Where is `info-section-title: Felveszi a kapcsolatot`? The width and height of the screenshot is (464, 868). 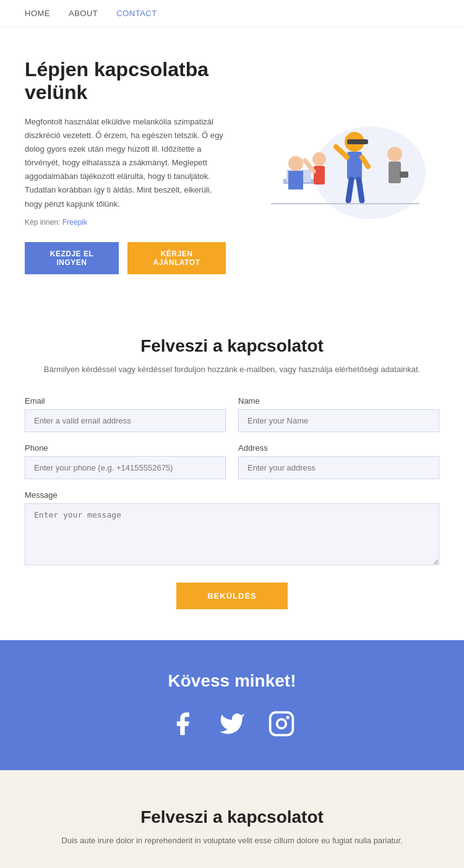 info-section-title: Felveszi a kapcsolatot is located at coordinates (232, 817).